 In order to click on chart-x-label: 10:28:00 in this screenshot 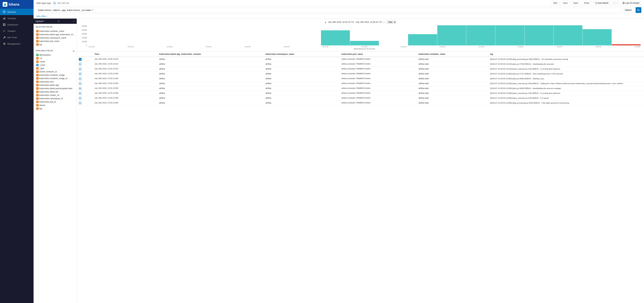, I will do `click(364, 47)`.